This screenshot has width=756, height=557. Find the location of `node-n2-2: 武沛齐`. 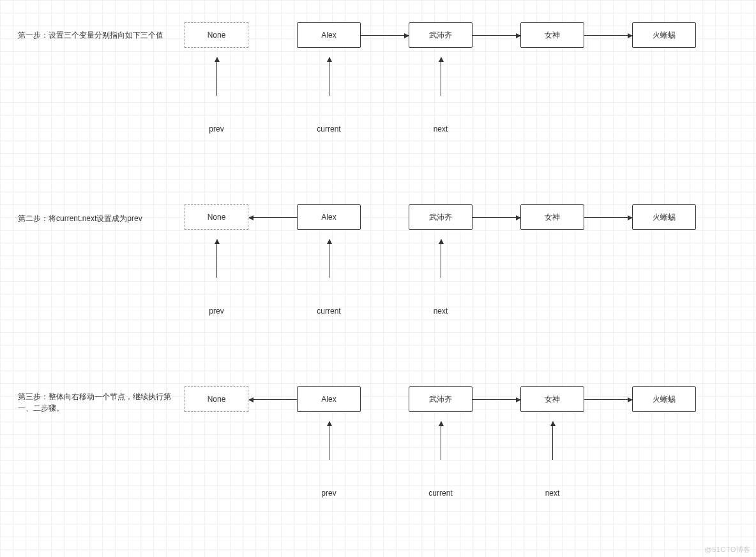

node-n2-2: 武沛齐 is located at coordinates (441, 217).